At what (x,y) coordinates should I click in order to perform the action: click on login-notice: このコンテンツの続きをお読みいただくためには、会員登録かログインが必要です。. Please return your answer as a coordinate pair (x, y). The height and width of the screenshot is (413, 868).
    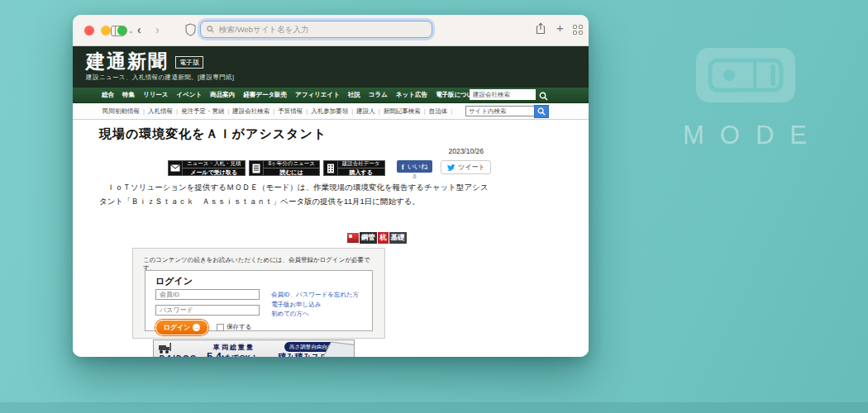
    Looking at the image, I should click on (259, 261).